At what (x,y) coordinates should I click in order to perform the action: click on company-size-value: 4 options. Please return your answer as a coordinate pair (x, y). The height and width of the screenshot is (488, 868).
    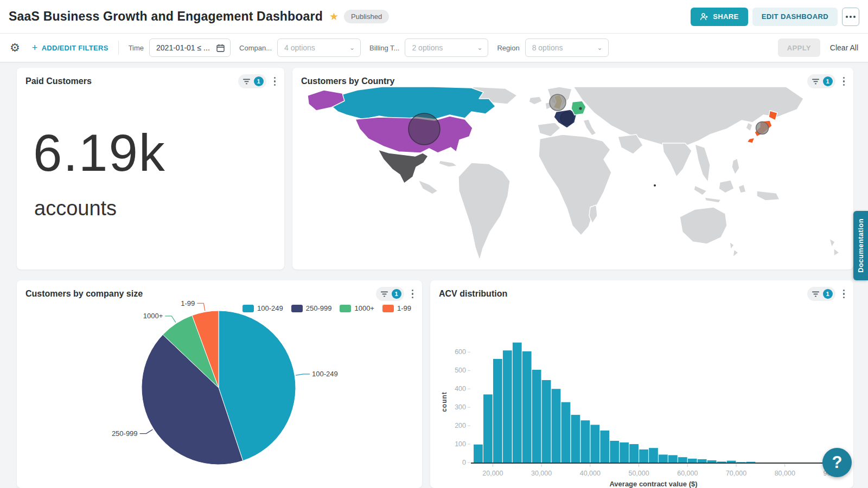
    Looking at the image, I should click on (299, 48).